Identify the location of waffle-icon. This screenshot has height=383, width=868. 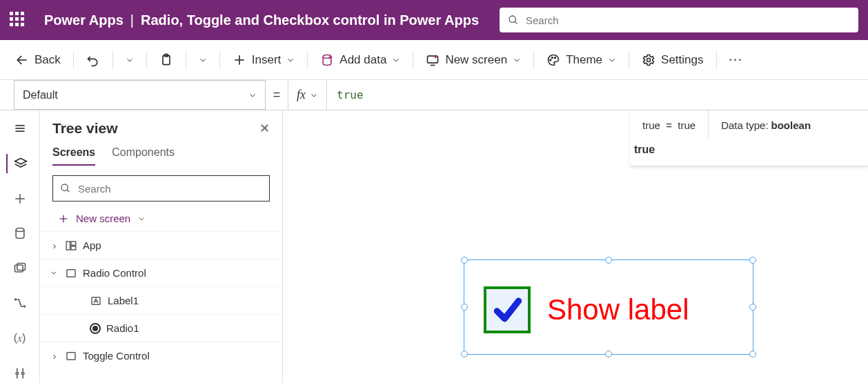
(18, 20).